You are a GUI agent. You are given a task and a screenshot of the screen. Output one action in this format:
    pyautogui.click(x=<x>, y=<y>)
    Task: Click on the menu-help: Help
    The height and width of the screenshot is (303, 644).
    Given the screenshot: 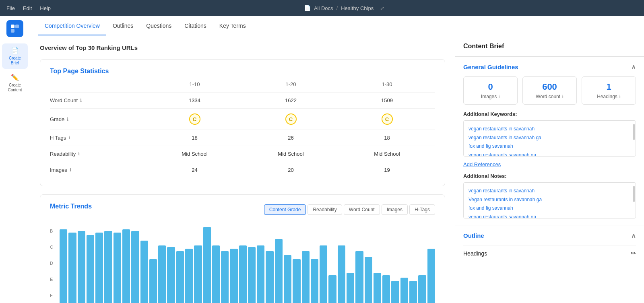 What is the action you would take?
    pyautogui.click(x=45, y=8)
    